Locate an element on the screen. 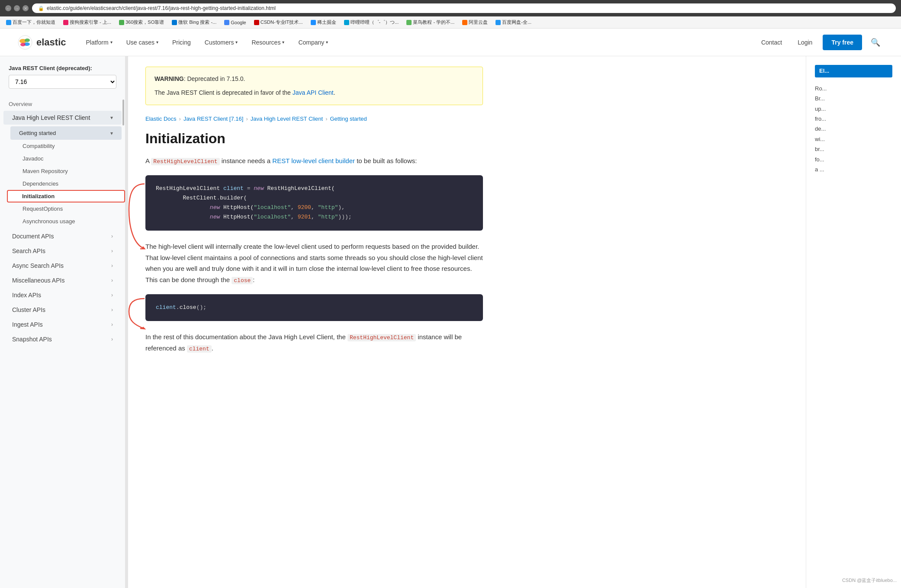  sidebar-scrollbar is located at coordinates (123, 112).